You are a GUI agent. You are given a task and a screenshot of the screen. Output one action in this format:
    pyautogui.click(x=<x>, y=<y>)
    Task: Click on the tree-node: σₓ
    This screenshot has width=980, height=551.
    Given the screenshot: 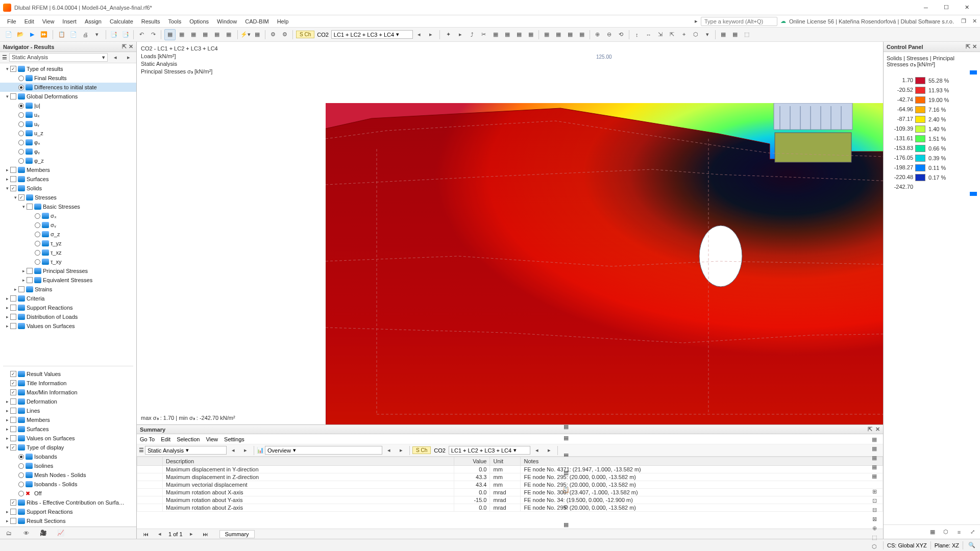 What is the action you would take?
    pyautogui.click(x=68, y=216)
    